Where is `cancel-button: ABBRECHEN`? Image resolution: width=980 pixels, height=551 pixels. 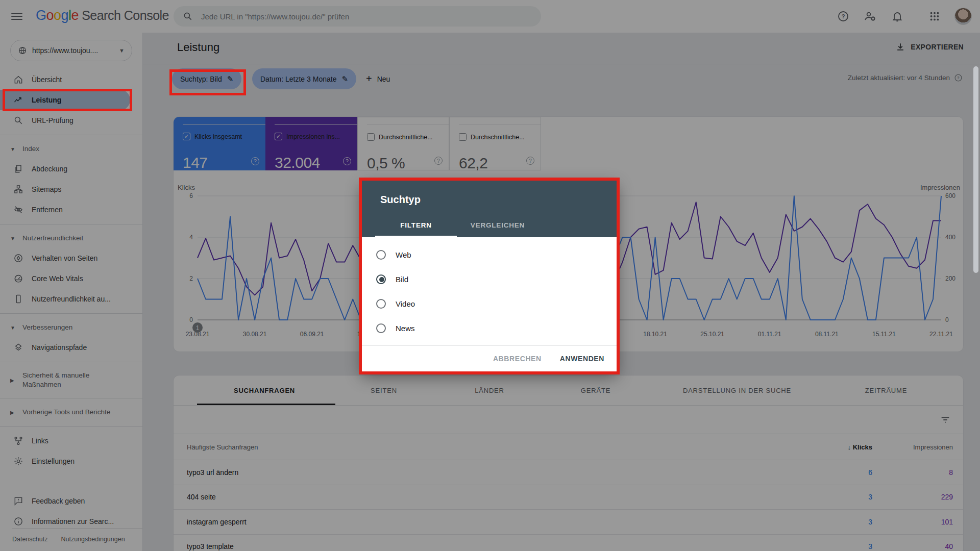
cancel-button: ABBRECHEN is located at coordinates (518, 359).